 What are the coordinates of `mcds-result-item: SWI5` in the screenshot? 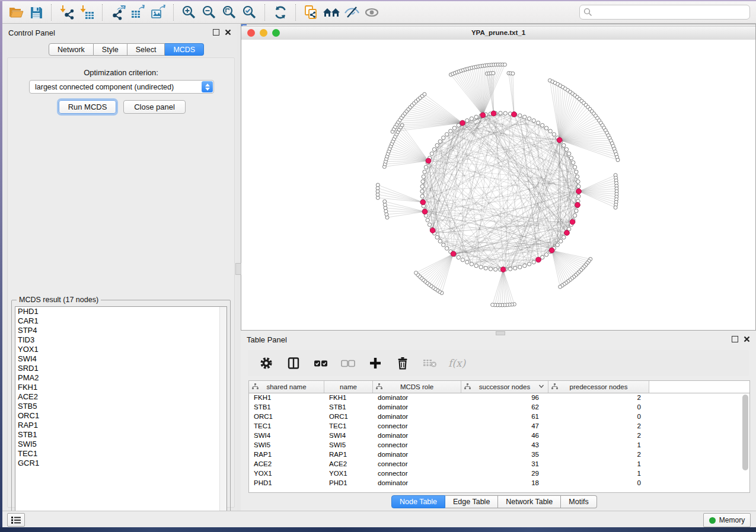 It's located at (121, 444).